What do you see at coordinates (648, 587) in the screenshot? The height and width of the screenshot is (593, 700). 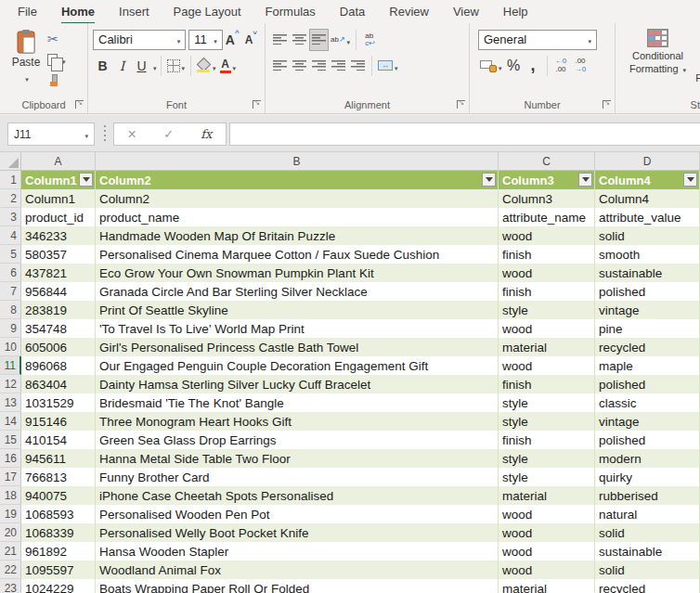 I see `cell-D23: recycled` at bounding box center [648, 587].